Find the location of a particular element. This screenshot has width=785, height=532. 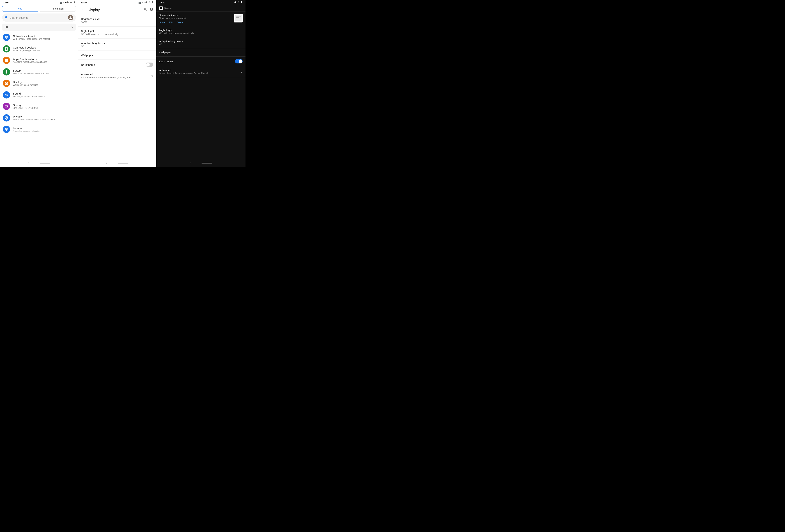

camera-icon: 📷 is located at coordinates (61, 3).